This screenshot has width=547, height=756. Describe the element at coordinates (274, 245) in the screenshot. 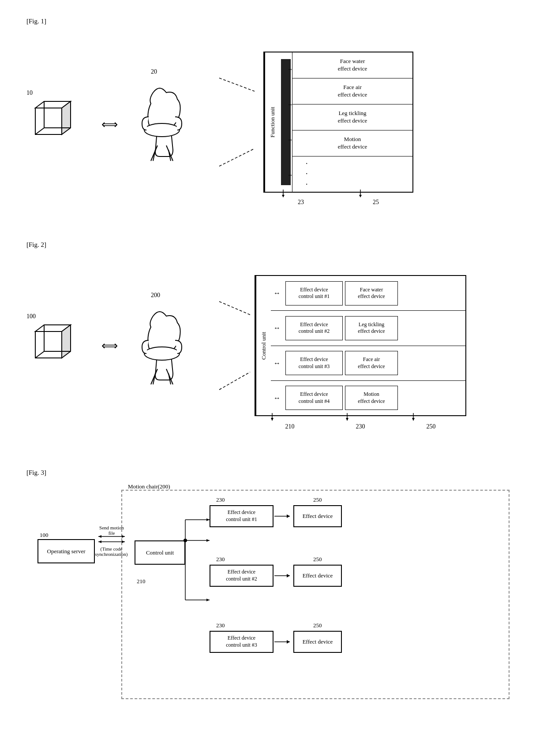

I see `fig2-label: [Fig. 2]` at that location.